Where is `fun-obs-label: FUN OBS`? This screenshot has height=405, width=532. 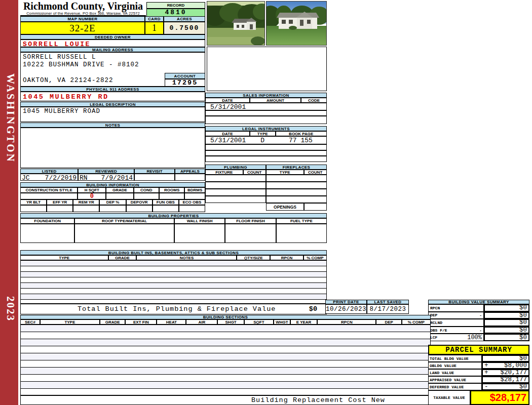
fun-obs-label: FUN OBS is located at coordinates (166, 202).